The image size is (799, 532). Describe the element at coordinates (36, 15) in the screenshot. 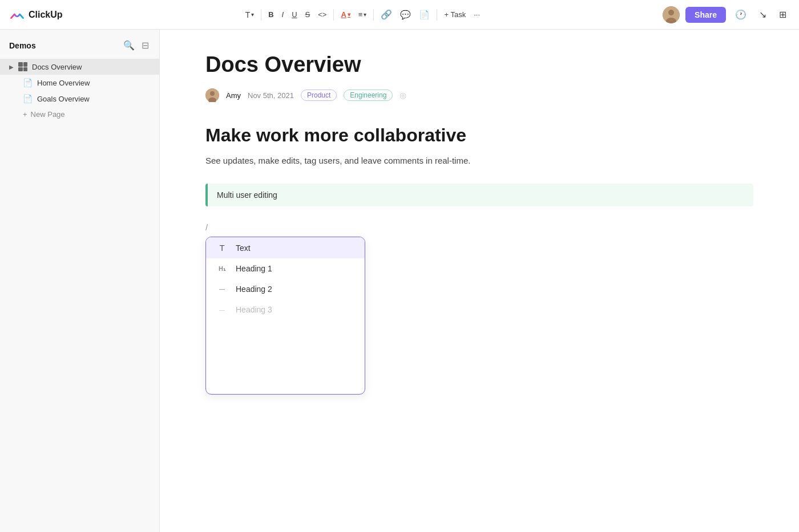

I see `clickup-logo: ClickUp` at that location.